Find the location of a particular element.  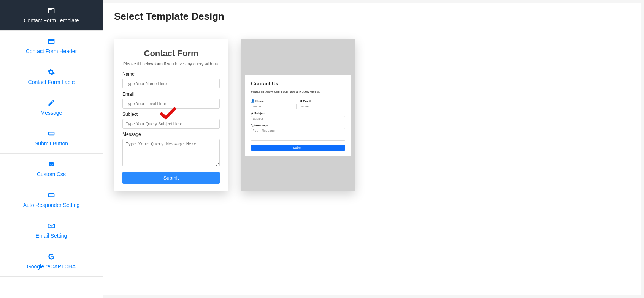

template1-name-label: Name is located at coordinates (171, 74).